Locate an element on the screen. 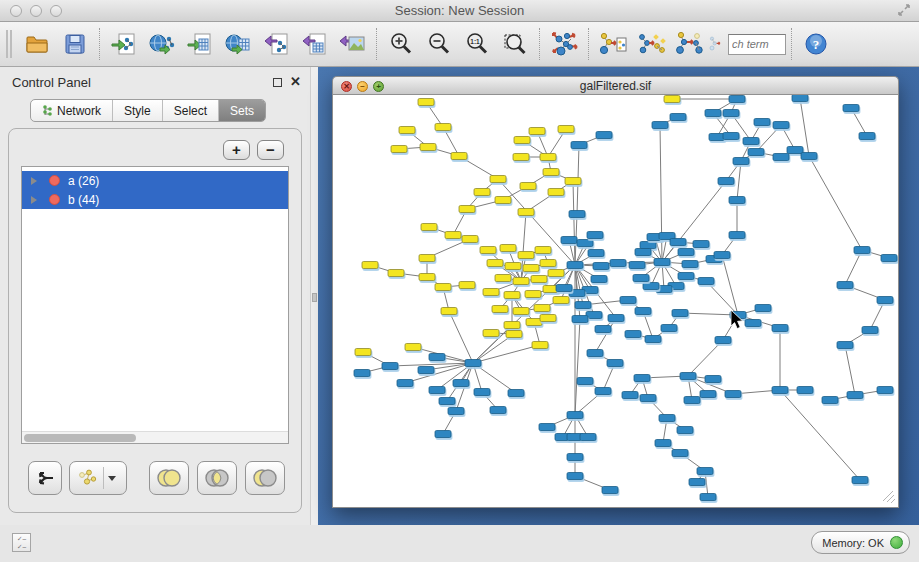  search-input is located at coordinates (757, 44).